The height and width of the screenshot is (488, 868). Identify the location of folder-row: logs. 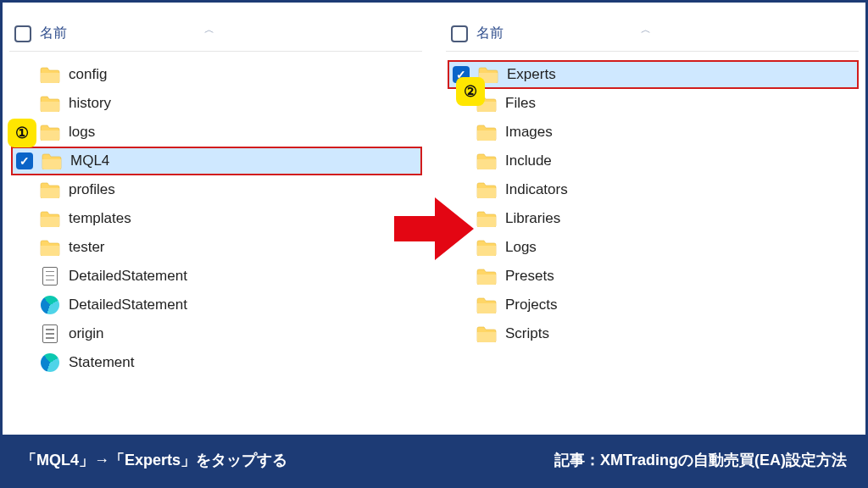
(227, 132).